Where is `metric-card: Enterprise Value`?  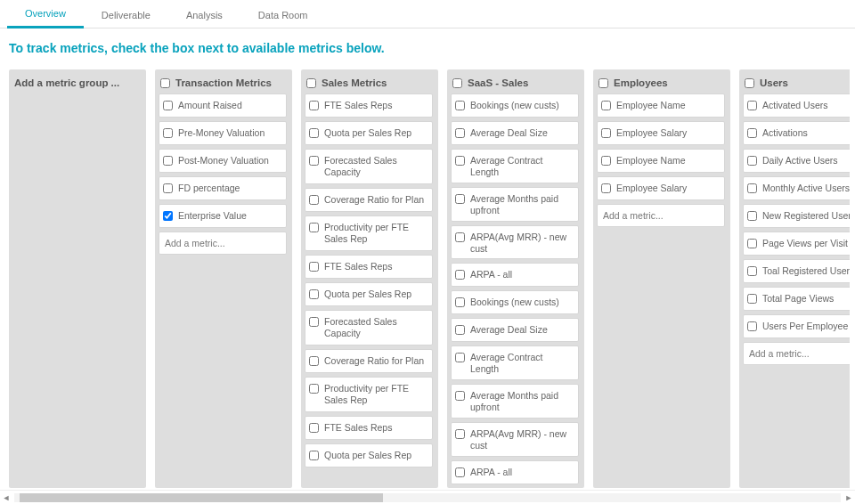
metric-card: Enterprise Value is located at coordinates (223, 215).